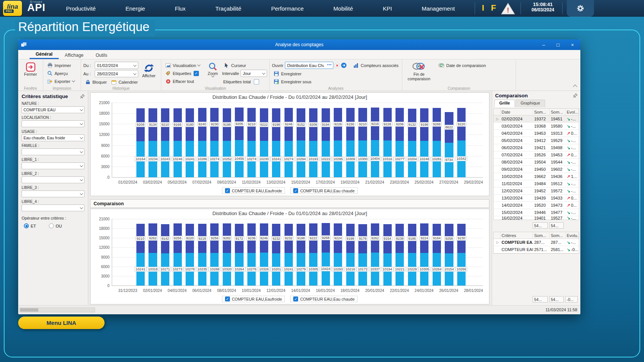  Describe the element at coordinates (536, 176) in the screenshot. I see `table-row: 10/02/20241966219436↗1...` at that location.